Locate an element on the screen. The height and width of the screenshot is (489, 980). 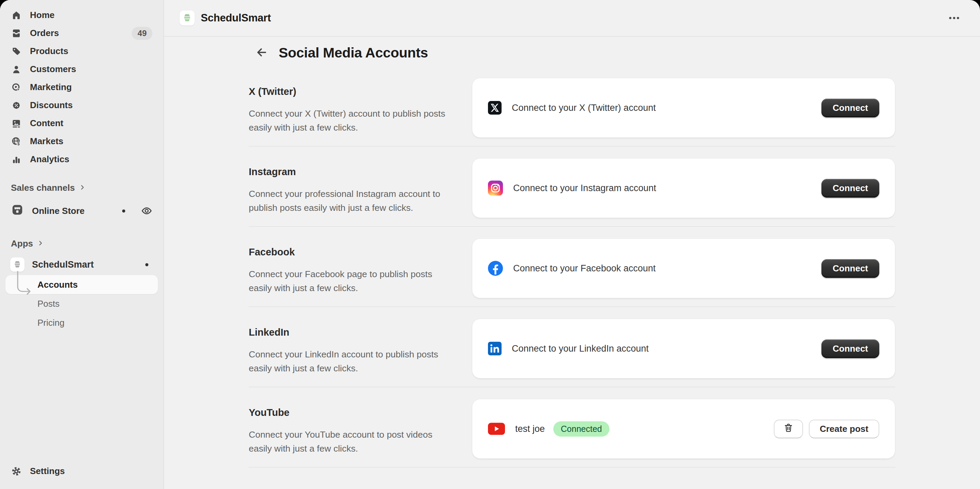
sidebar-item-label: Products is located at coordinates (49, 51).